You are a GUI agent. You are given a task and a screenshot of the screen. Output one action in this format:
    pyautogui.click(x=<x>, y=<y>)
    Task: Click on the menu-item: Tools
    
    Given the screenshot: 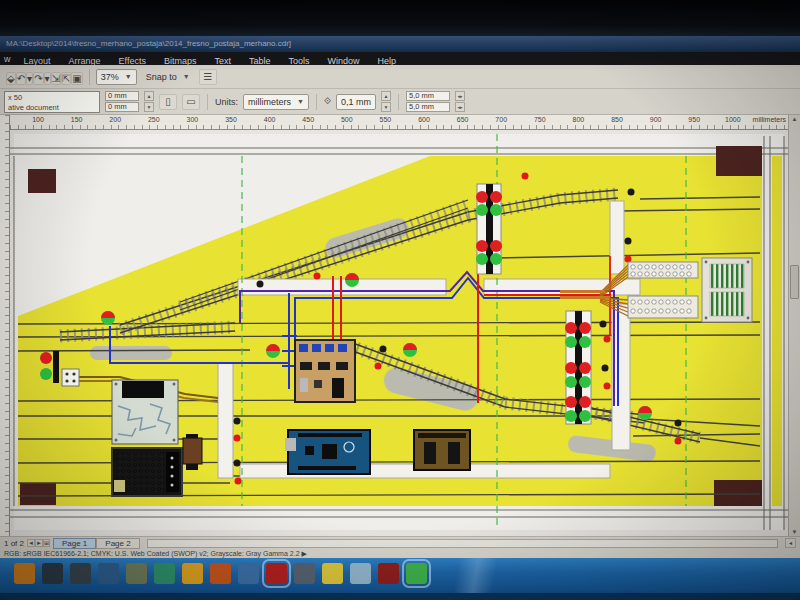 What is the action you would take?
    pyautogui.click(x=298, y=61)
    